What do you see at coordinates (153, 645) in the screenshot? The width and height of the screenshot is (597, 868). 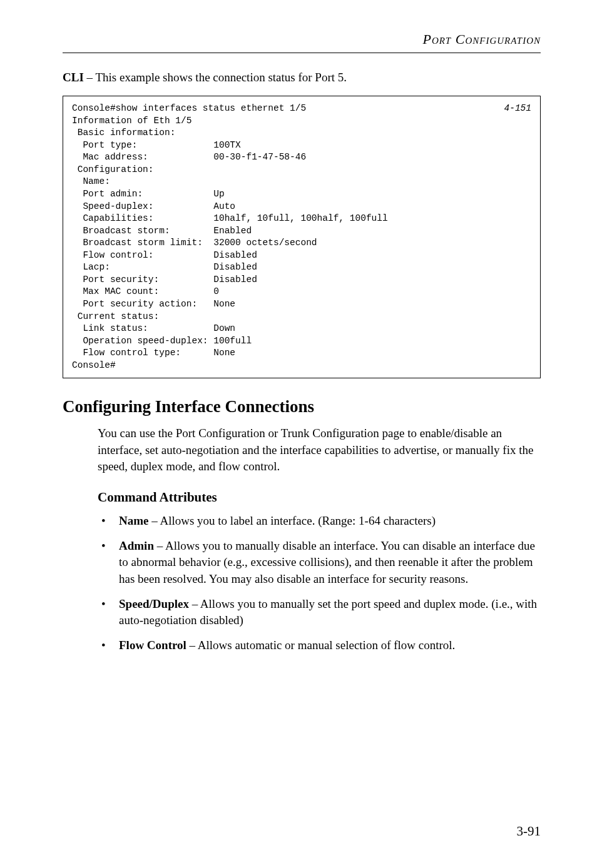 I see `attr-name: Flow Control` at bounding box center [153, 645].